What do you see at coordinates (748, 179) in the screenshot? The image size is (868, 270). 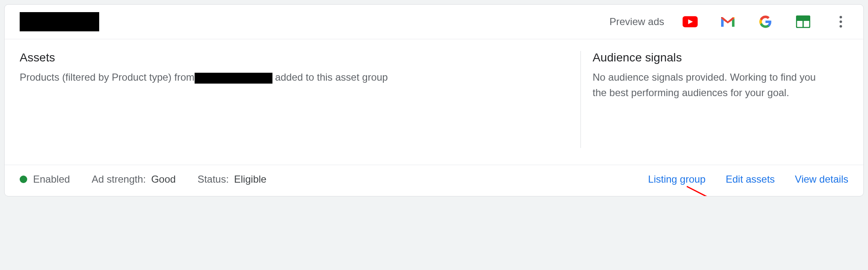 I see `footer-actions: Listing group Edit assets View details` at bounding box center [748, 179].